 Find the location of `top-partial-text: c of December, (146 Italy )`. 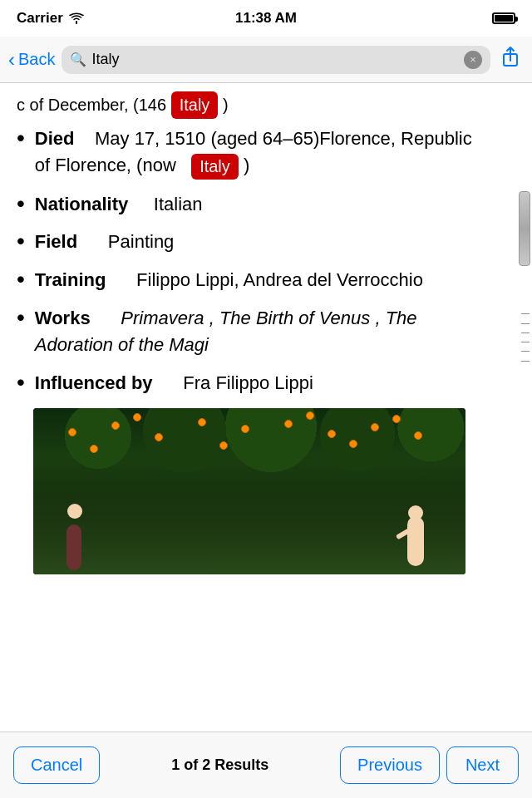

top-partial-text: c of December, (146 Italy ) is located at coordinates (249, 105).